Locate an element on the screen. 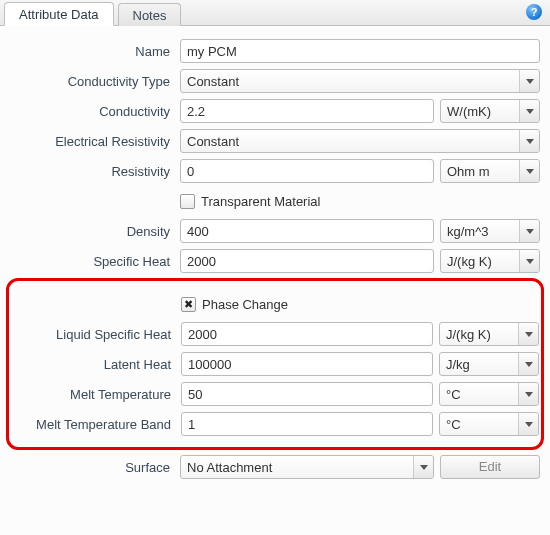 The image size is (550, 535). label-conductivity: Conductivity is located at coordinates (95, 112).